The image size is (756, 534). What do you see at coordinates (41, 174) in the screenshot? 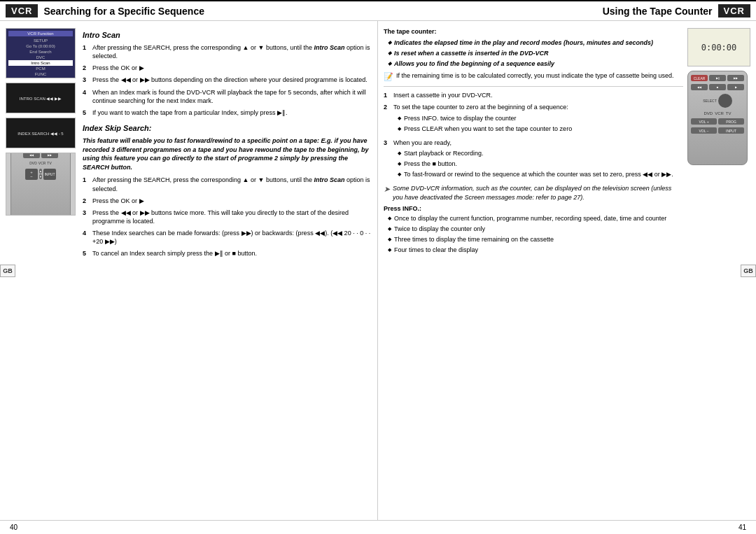
I see `rc-vol-row: +− ▲ ▼ INPUT` at bounding box center [41, 174].